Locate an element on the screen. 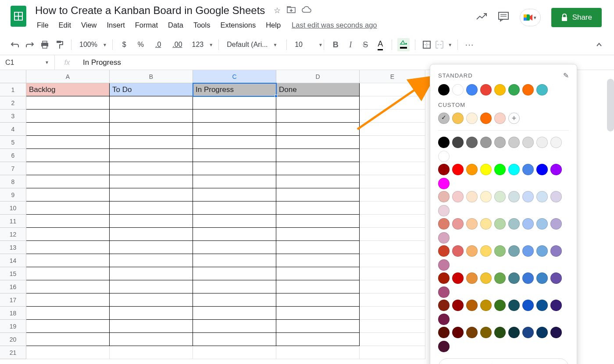 The height and width of the screenshot is (364, 614). increase-decimal-button: .00 is located at coordinates (177, 45).